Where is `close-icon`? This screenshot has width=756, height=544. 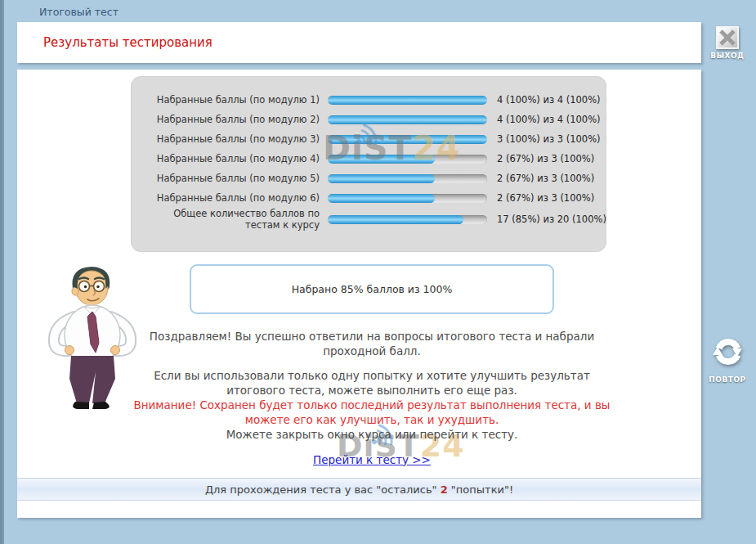
close-icon is located at coordinates (727, 38).